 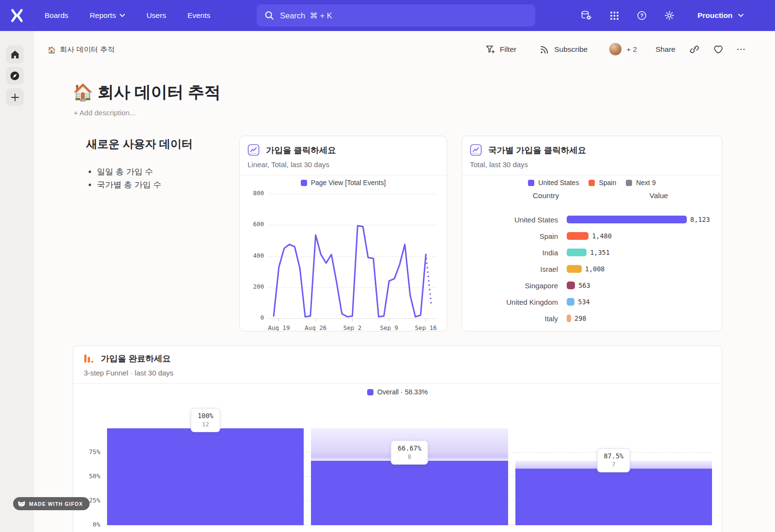 What do you see at coordinates (83, 92) in the screenshot?
I see `page-emoji: 🏠` at bounding box center [83, 92].